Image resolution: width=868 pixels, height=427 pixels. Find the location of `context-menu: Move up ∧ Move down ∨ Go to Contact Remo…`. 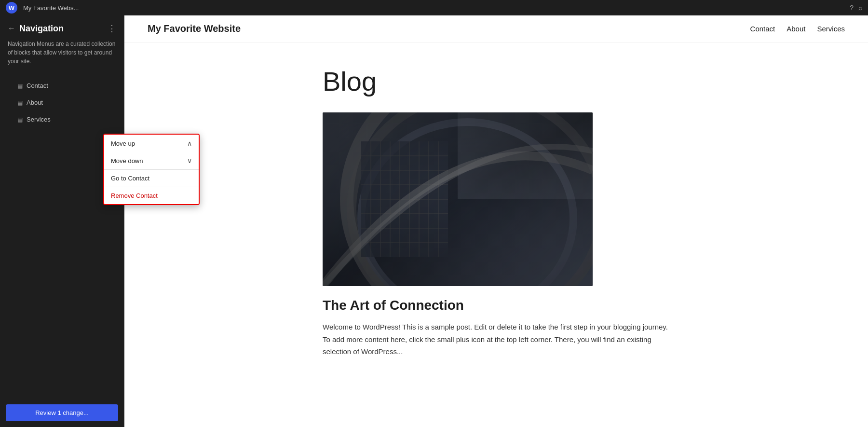

context-menu: Move up ∧ Move down ∨ Go to Contact Remo… is located at coordinates (151, 169).